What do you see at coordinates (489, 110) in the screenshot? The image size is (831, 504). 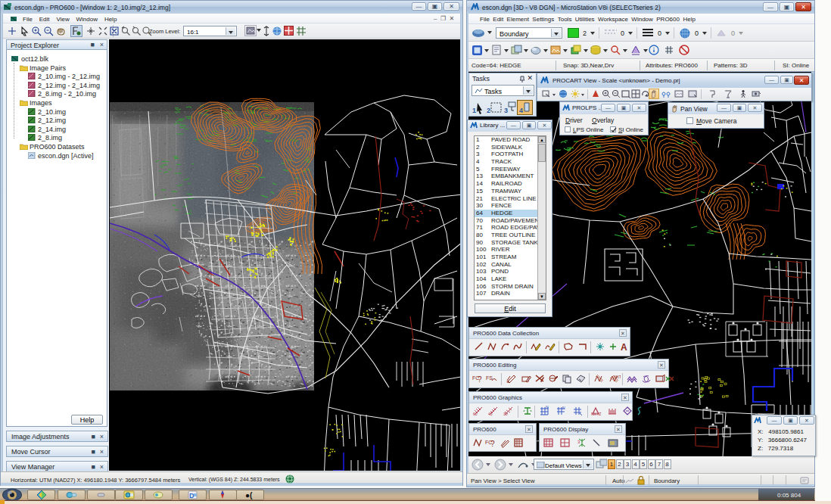 I see `svg-text: 2` at bounding box center [489, 110].